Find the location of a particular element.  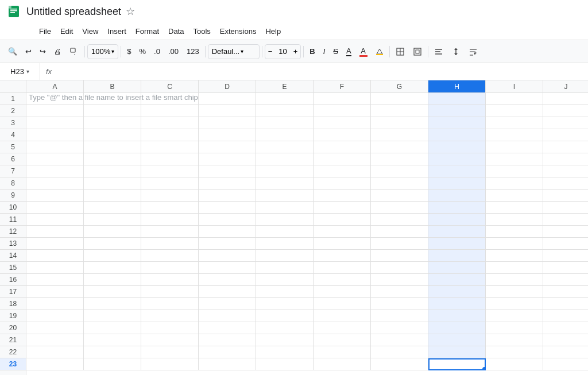

cell-g17 is located at coordinates (400, 292).